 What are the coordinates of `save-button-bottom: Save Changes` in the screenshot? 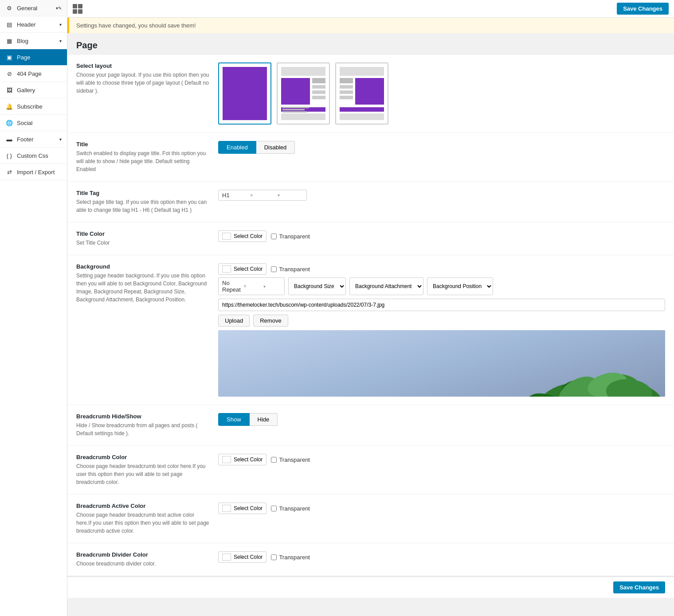 It's located at (639, 588).